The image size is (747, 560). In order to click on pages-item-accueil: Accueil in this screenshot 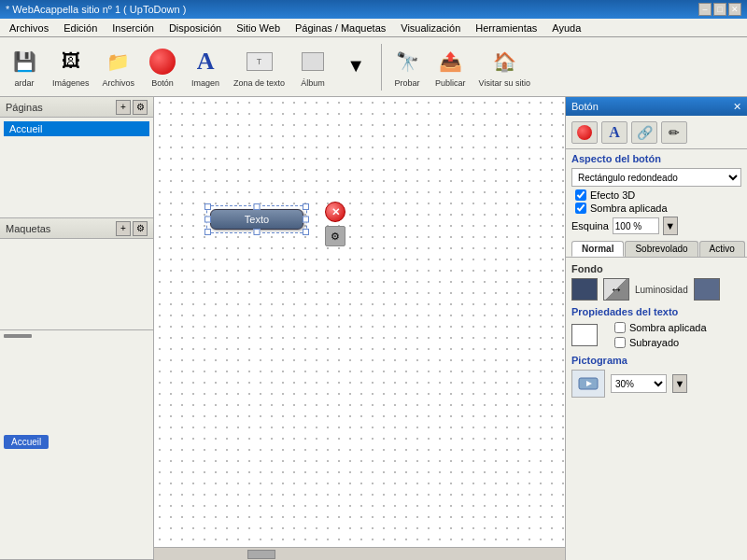, I will do `click(77, 129)`.